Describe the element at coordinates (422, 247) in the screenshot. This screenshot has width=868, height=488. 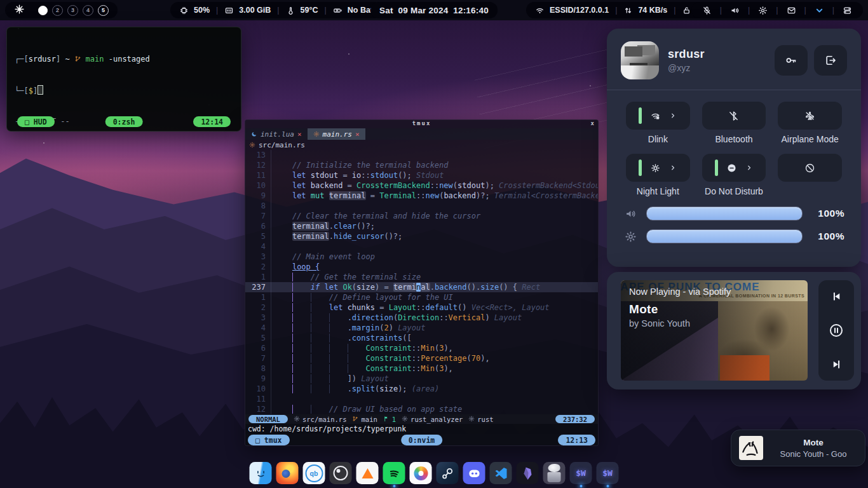
I see `code-line: 4` at that location.